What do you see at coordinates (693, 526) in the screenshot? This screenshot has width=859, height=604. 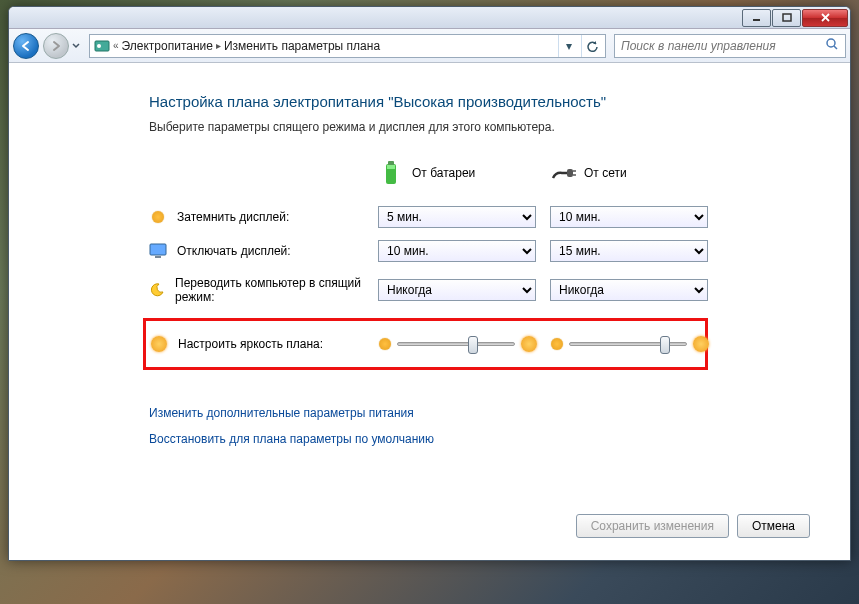 I see `footer-buttons: Сохранить изменения Отмена` at bounding box center [693, 526].